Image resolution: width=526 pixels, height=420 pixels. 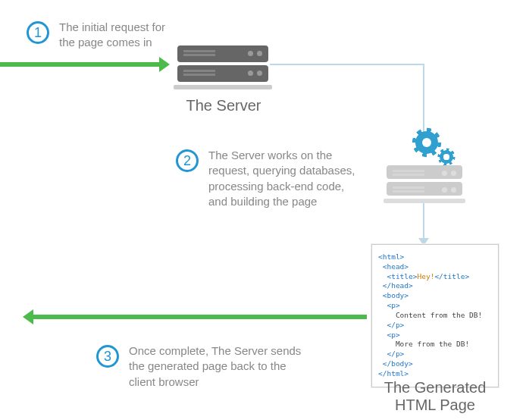 What do you see at coordinates (108, 356) in the screenshot?
I see `step-3-badge: 3` at bounding box center [108, 356].